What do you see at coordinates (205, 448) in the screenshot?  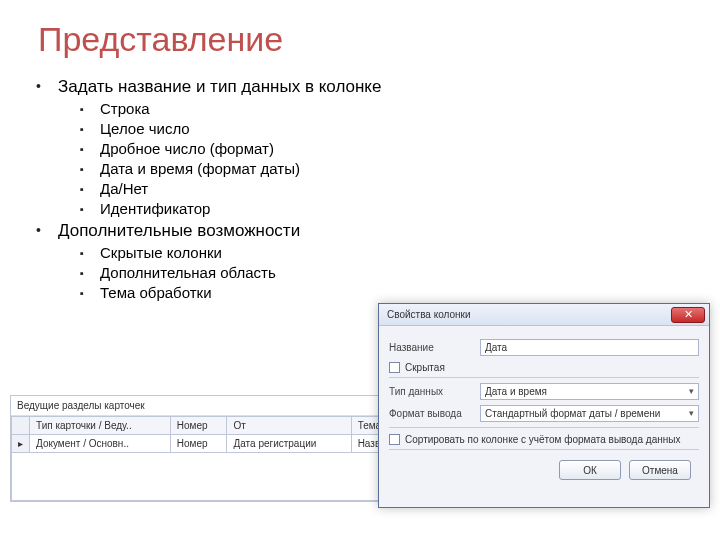 I see `card-sections-panel: Ведущие разделы карточек Тип карточки / …` at bounding box center [205, 448].